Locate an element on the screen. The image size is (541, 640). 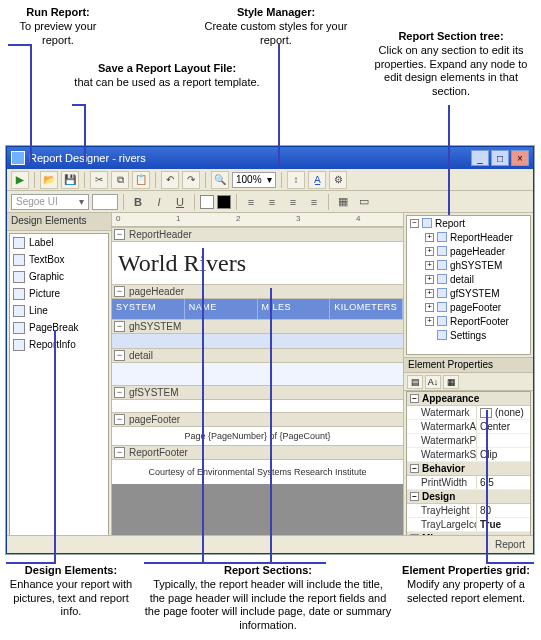
close-button: × is located at coordinates (520, 158).